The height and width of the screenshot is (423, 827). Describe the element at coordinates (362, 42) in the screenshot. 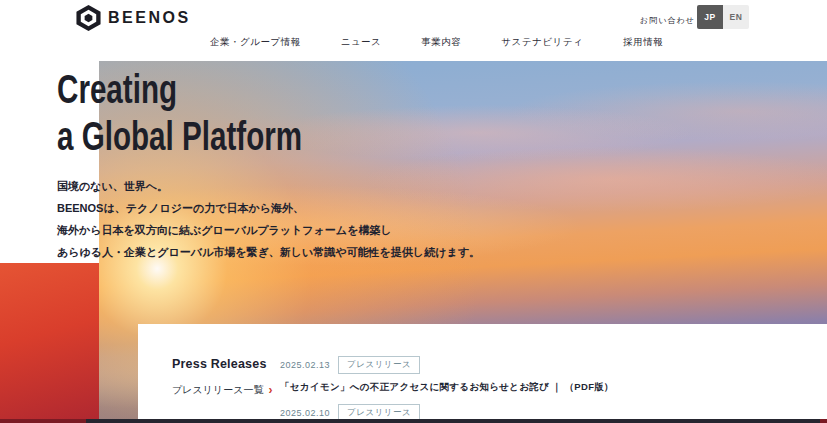

I see `nav-item-news: ニュース` at that location.